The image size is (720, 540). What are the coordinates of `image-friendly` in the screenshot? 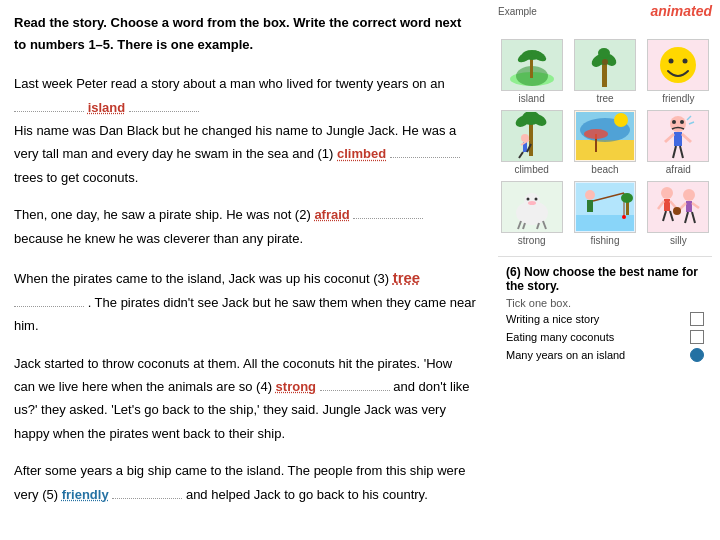 It's located at (678, 65).